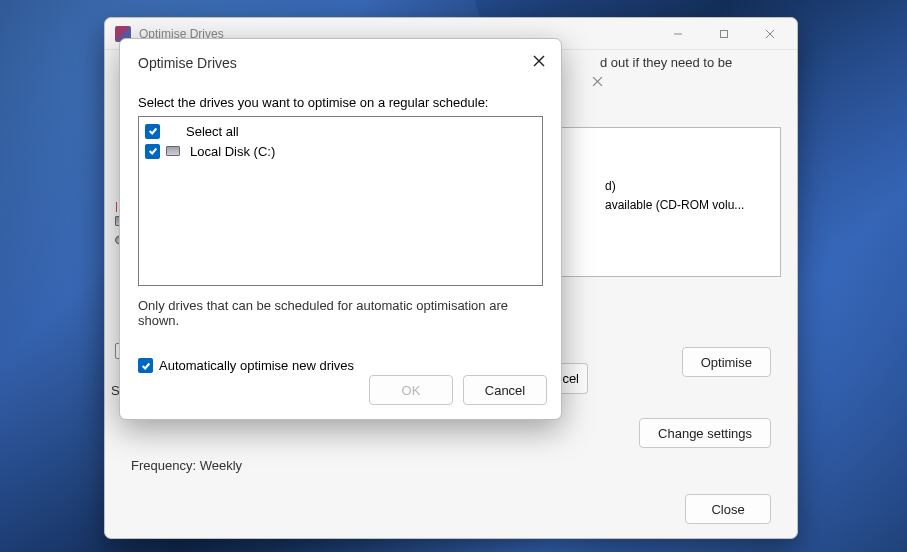 The image size is (907, 552). Describe the element at coordinates (152, 132) in the screenshot. I see `select-all-checkbox` at that location.